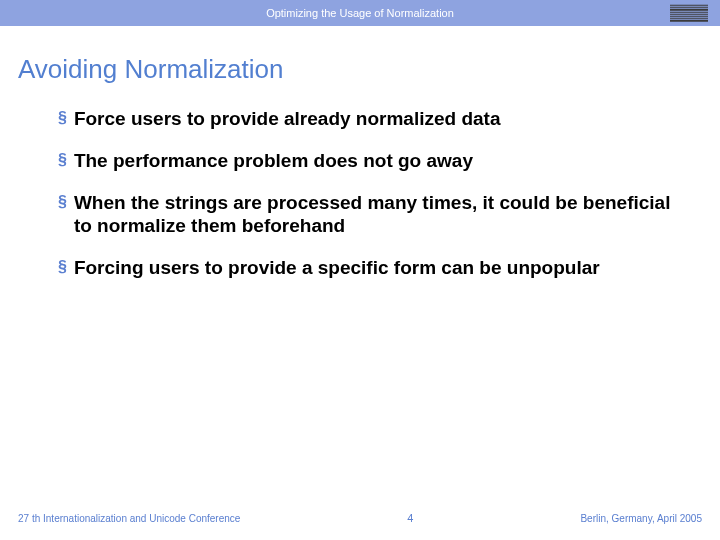 The width and height of the screenshot is (720, 540). I want to click on footer: 27 th Internationalization and Unicode C…, so click(360, 522).